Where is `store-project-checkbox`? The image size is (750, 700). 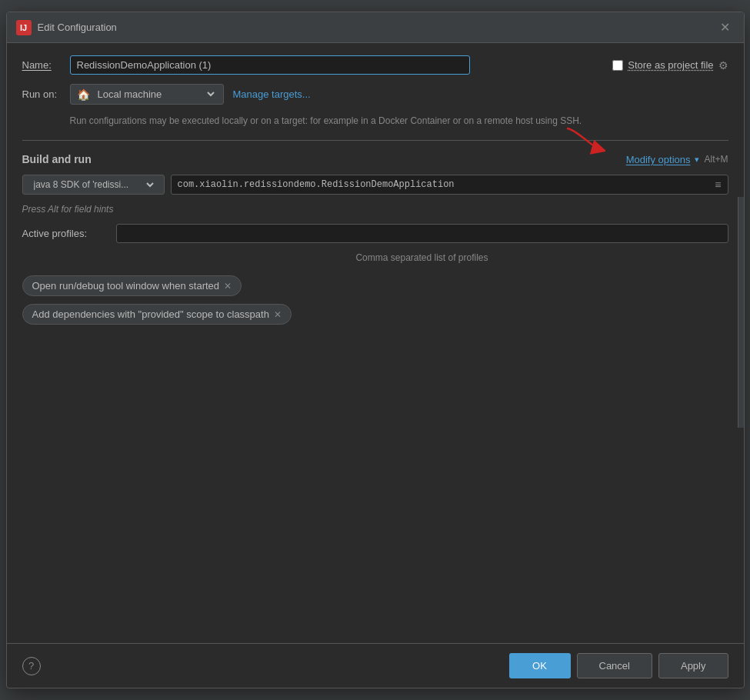
store-project-checkbox is located at coordinates (618, 65).